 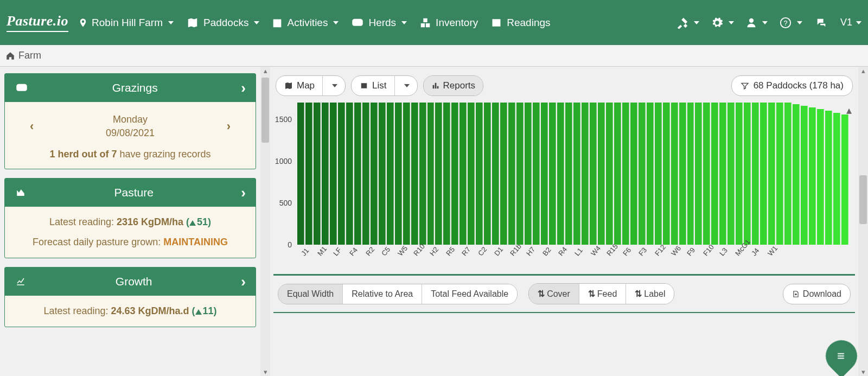 What do you see at coordinates (406, 86) in the screenshot?
I see `view-list-dropdown` at bounding box center [406, 86].